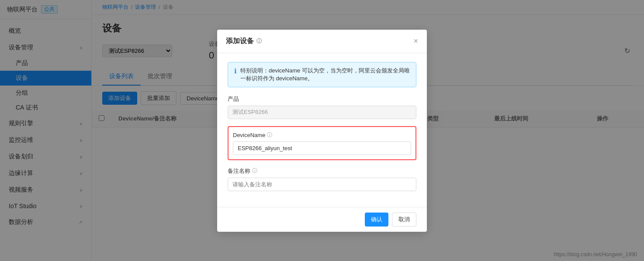 This screenshot has width=644, height=261. I want to click on device-name-label: DeviceName ⓘ, so click(322, 135).